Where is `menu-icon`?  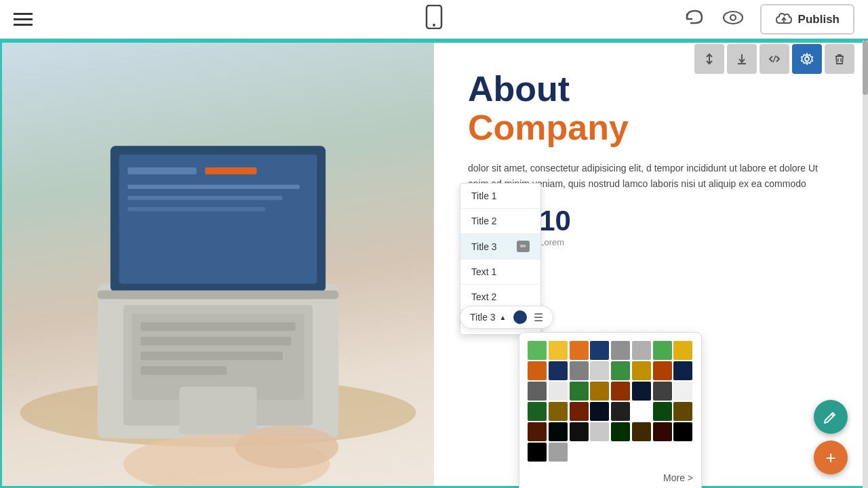 menu-icon is located at coordinates (23, 19).